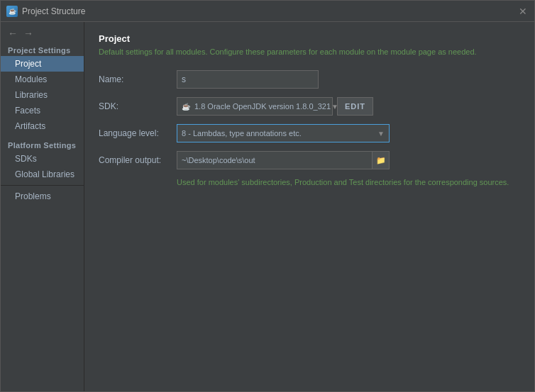  I want to click on compiler-output-row: Compiler output: 📁, so click(309, 160).